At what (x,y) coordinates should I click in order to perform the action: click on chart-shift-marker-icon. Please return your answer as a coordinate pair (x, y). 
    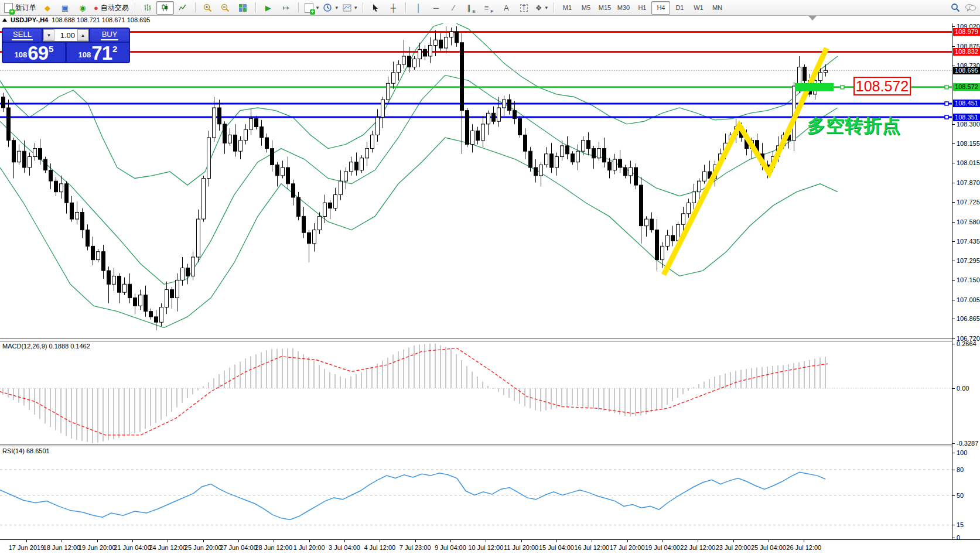
    Looking at the image, I should click on (812, 18).